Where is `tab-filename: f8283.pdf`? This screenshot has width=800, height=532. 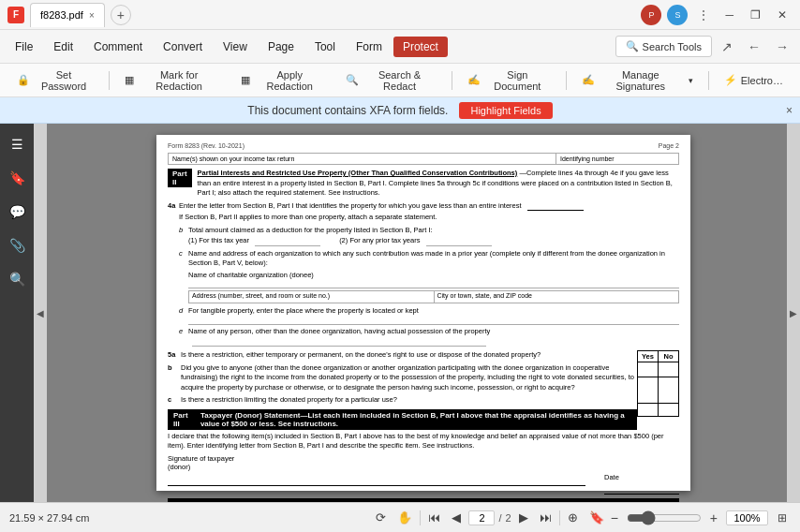
tab-filename: f8283.pdf is located at coordinates (62, 15).